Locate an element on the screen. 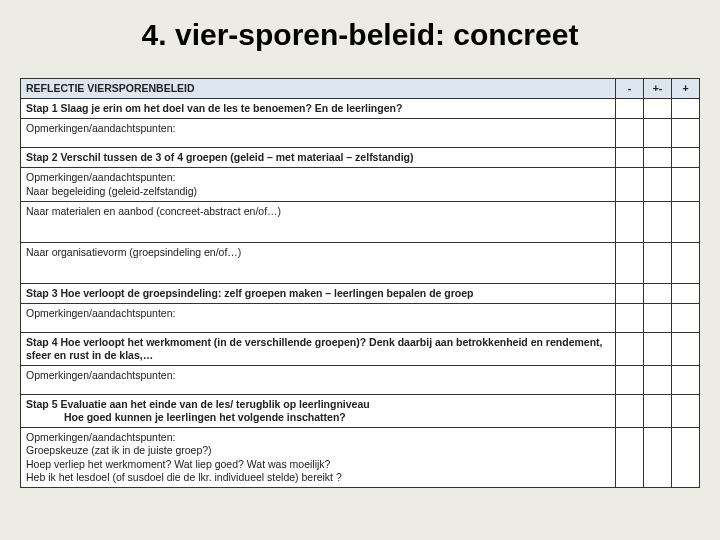 This screenshot has width=720, height=540. step1-notes-pm is located at coordinates (658, 134).